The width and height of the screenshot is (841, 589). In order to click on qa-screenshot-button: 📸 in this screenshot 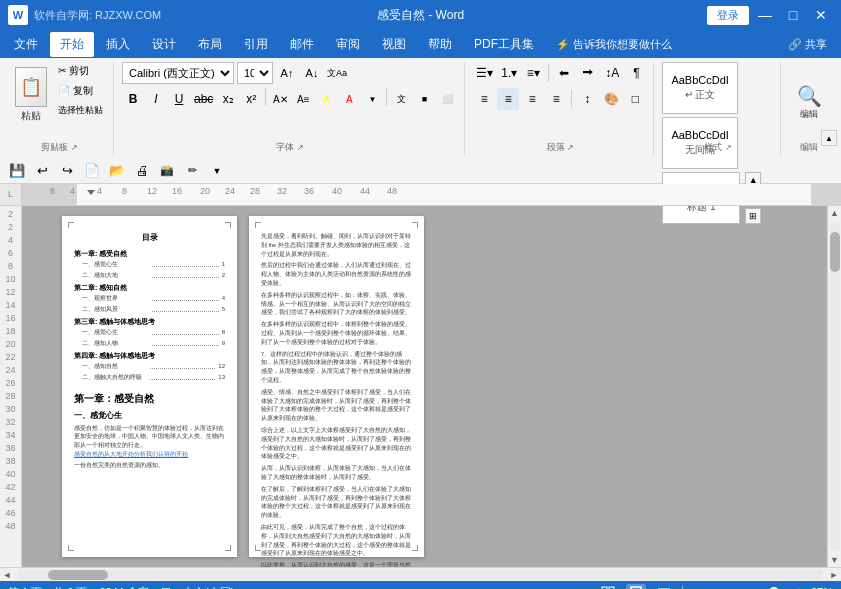, I will do `click(167, 171)`.